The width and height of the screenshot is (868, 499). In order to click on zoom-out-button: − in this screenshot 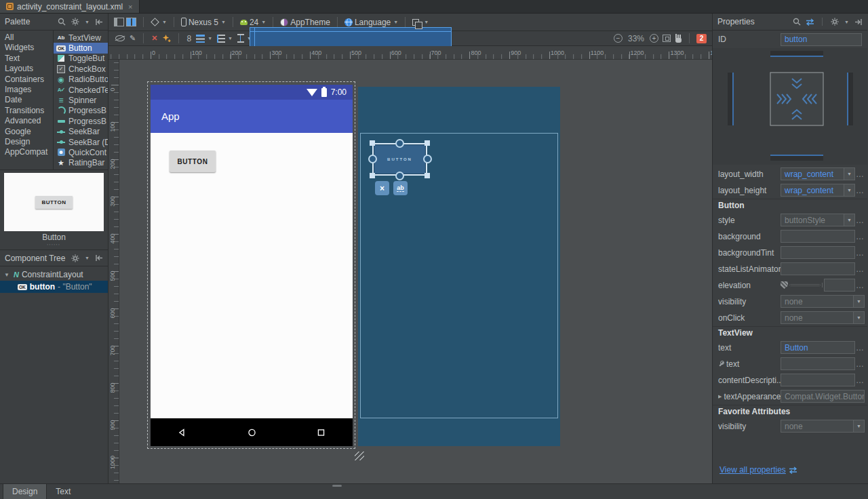, I will do `click(618, 38)`.